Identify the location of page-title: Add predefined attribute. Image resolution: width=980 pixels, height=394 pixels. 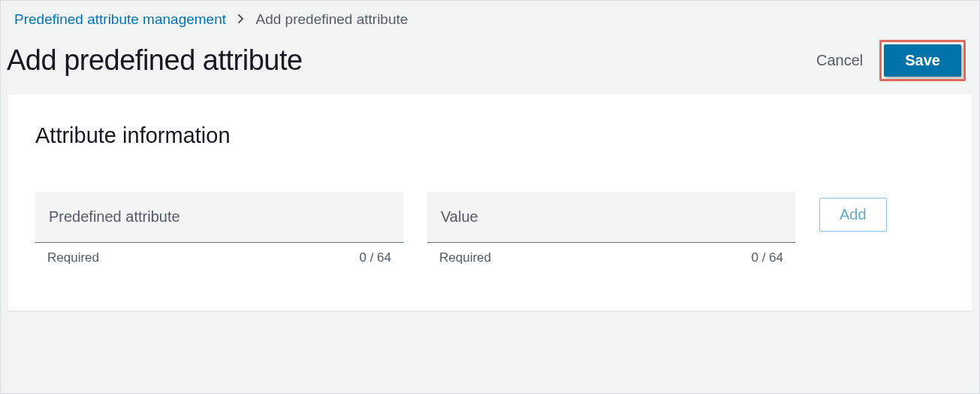
(155, 60).